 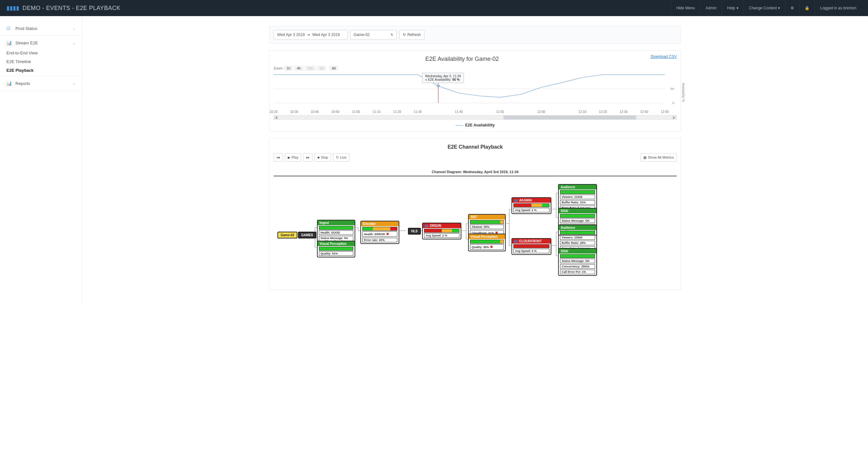 What do you see at coordinates (578, 261) in the screenshot?
I see `ssai2-sm: Status Message: OK` at bounding box center [578, 261].